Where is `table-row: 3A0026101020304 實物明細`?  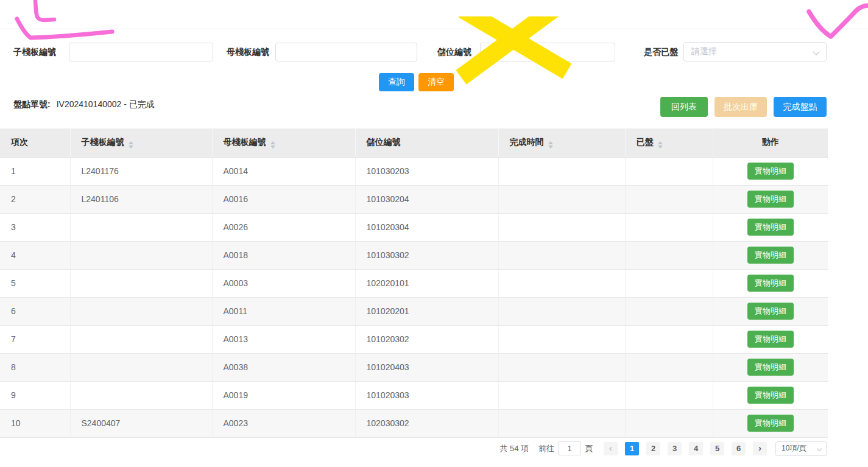
table-row: 3A0026101020304 實物明細 is located at coordinates (414, 227).